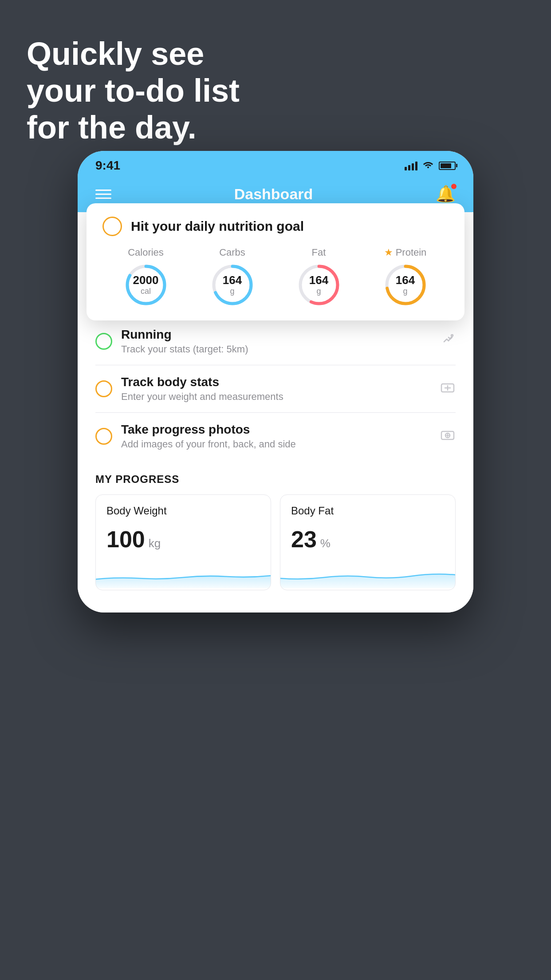 The width and height of the screenshot is (551, 980). What do you see at coordinates (405, 281) in the screenshot?
I see `protein-value: 164` at bounding box center [405, 281].